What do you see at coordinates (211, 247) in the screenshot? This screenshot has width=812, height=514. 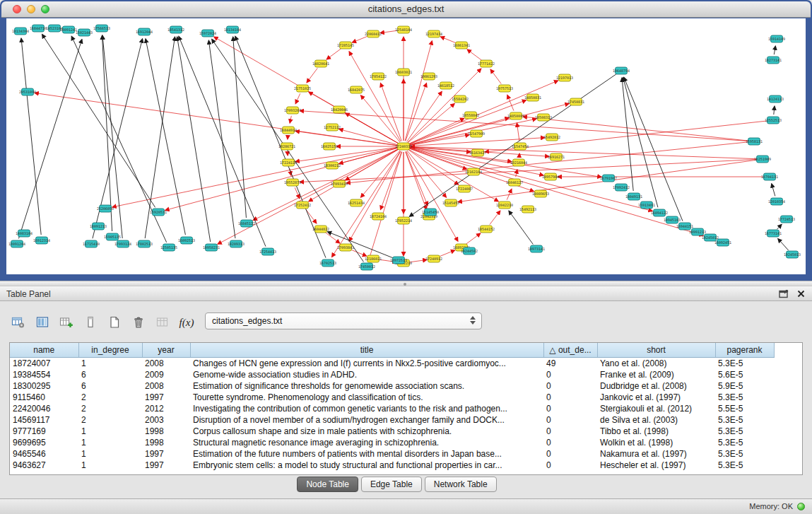 I see `graph-node: 10958231` at bounding box center [211, 247].